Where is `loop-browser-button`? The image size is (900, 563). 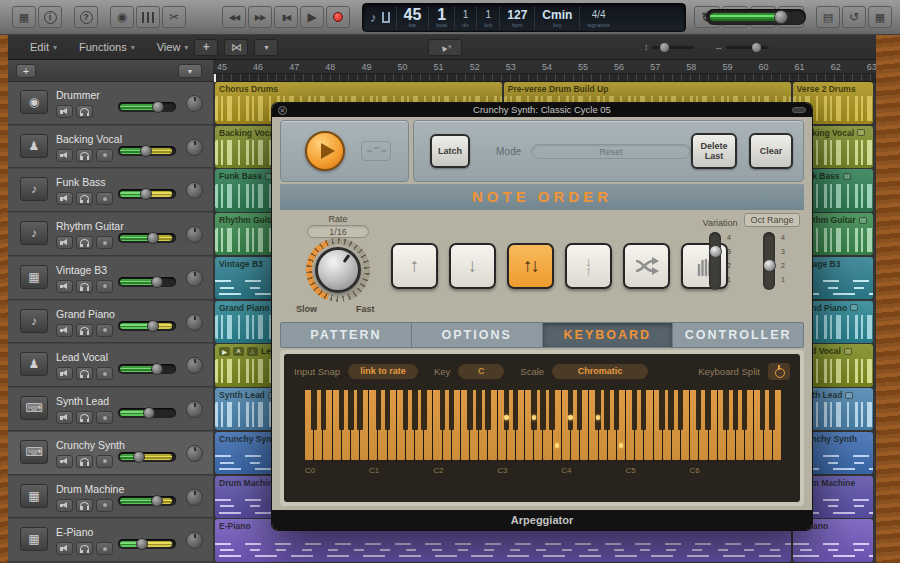
loop-browser-button is located at coordinates (854, 17).